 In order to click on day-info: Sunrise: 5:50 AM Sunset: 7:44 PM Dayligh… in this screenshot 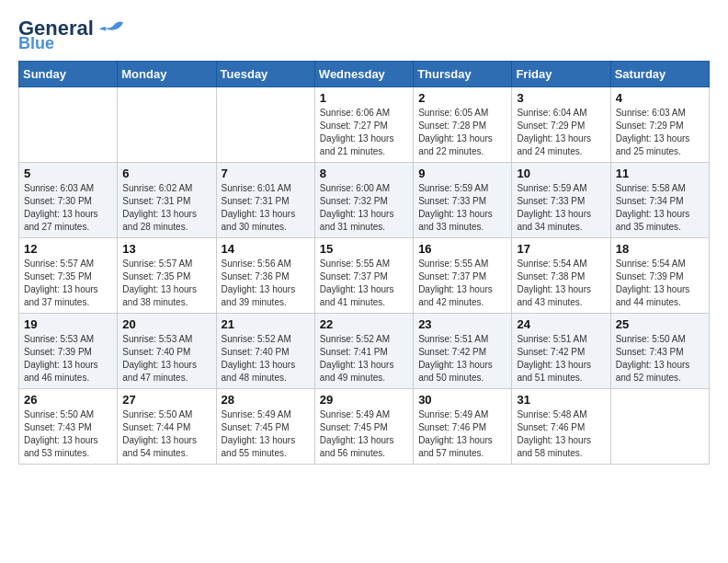, I will do `click(166, 434)`.